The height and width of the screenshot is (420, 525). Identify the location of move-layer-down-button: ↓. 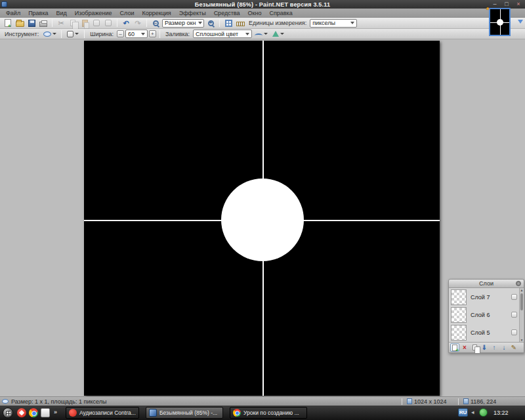
(504, 348).